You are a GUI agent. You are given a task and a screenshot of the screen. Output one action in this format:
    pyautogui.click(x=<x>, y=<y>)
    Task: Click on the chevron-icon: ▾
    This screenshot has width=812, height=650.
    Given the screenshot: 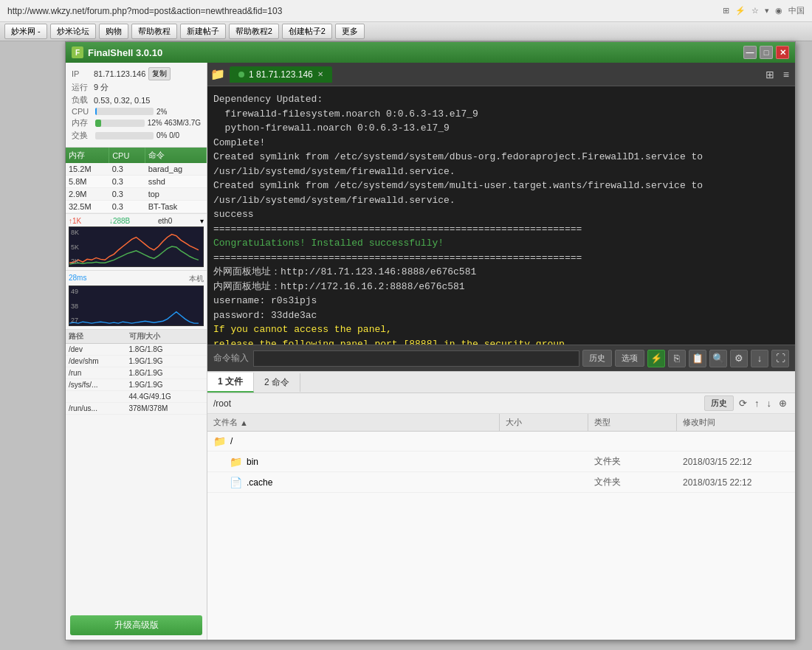 What is the action you would take?
    pyautogui.click(x=767, y=10)
    